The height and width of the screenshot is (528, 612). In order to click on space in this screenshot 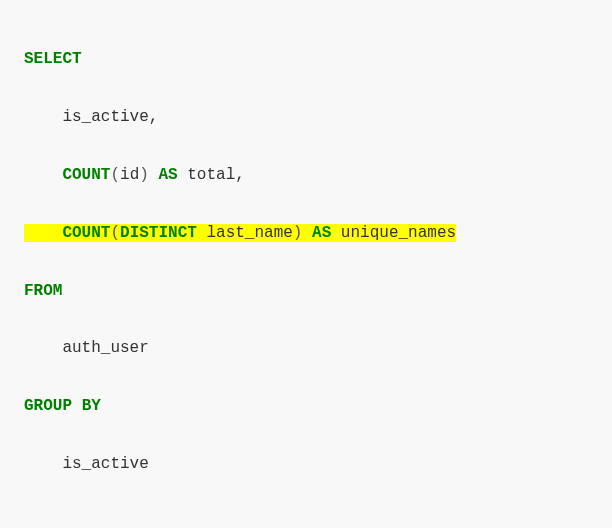, I will do `click(77, 406)`.